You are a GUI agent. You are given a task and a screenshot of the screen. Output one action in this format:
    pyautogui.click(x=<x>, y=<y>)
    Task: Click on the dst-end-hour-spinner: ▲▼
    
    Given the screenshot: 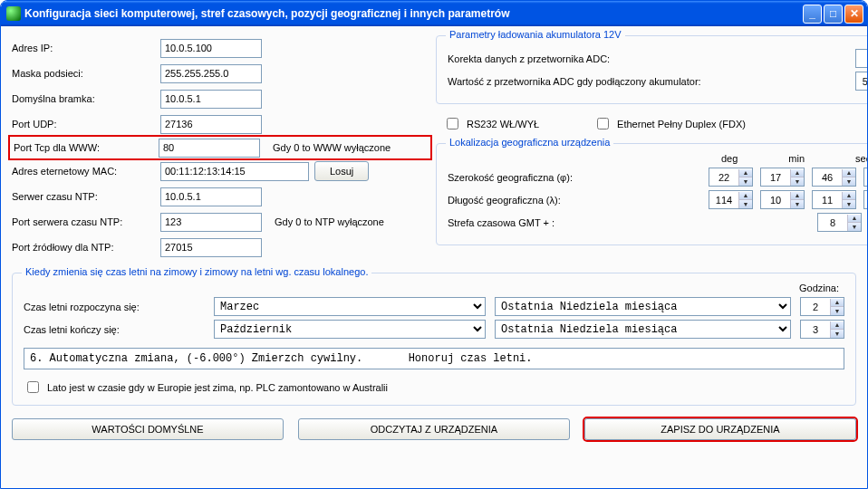 What is the action you would take?
    pyautogui.click(x=823, y=330)
    